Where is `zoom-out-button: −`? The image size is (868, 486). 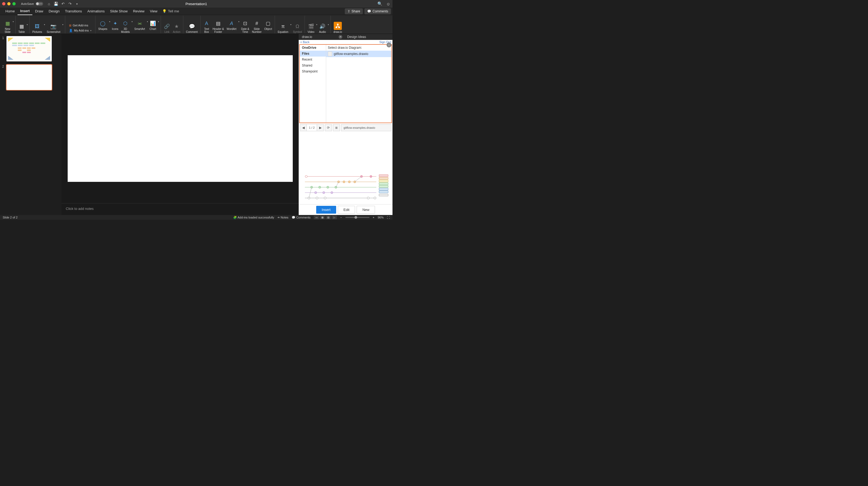 zoom-out-button: − is located at coordinates (341, 218).